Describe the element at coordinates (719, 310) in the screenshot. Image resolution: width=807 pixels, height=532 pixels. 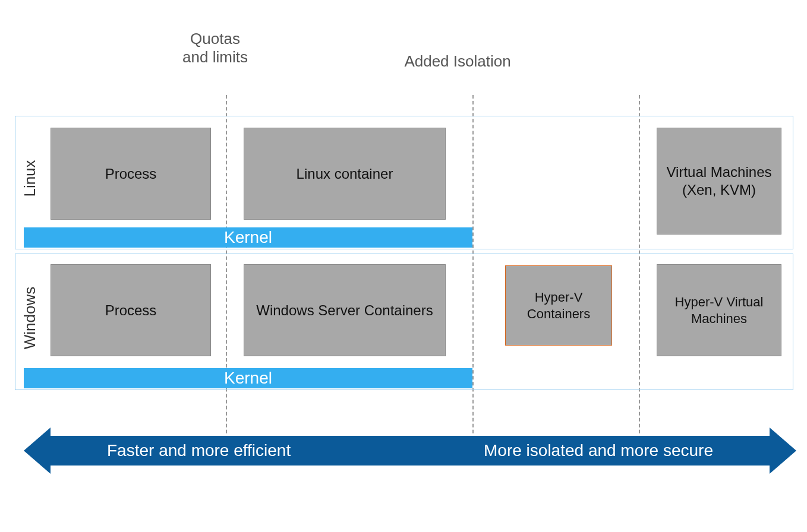
I see `cell-windows-hyperv-vm: Hyper-V Virtual Machines` at that location.